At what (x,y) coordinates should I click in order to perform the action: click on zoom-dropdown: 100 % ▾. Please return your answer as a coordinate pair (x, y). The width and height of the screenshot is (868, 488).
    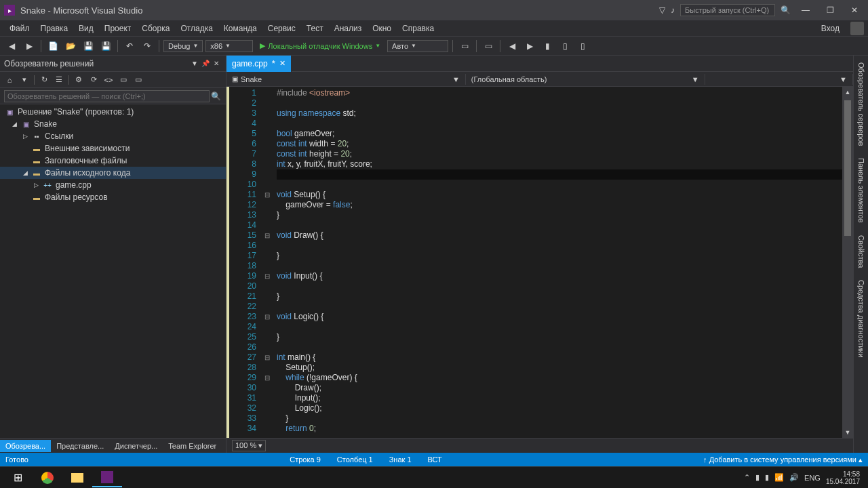
    Looking at the image, I should click on (249, 446).